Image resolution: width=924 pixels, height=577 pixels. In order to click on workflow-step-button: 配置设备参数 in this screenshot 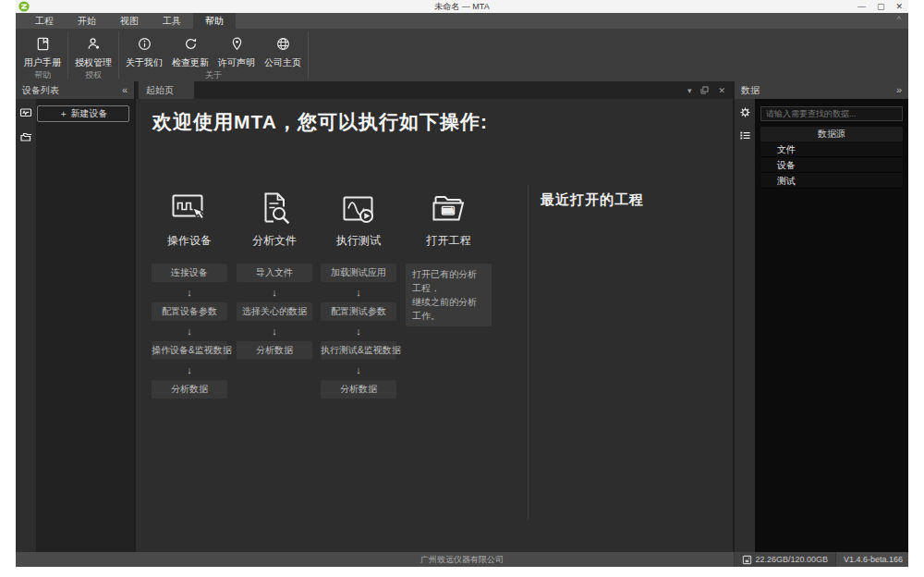, I will do `click(189, 312)`.